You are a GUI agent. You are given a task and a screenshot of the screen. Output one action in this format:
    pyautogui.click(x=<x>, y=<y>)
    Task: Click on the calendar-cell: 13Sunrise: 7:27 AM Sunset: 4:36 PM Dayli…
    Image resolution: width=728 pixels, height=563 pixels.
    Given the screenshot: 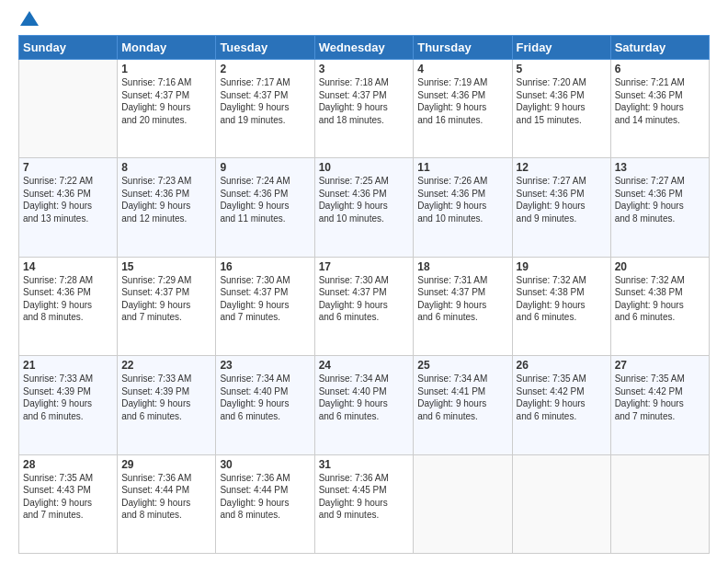 What is the action you would take?
    pyautogui.click(x=660, y=208)
    